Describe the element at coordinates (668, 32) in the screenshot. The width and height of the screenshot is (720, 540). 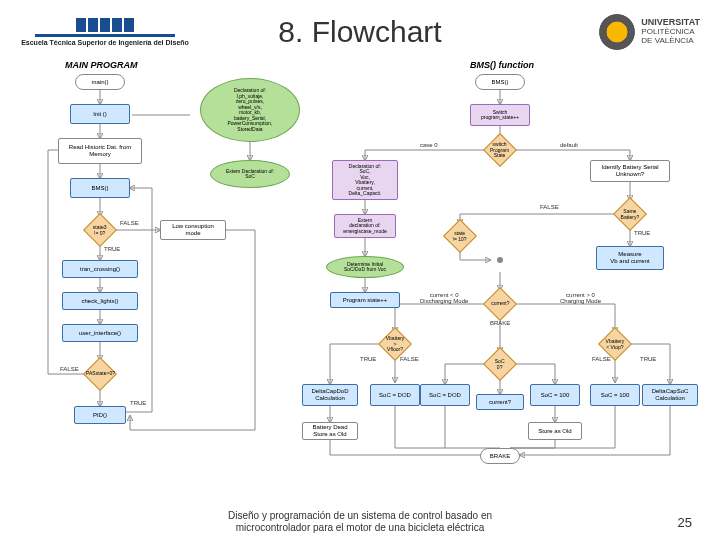
I see `univ-line2: POLITÈCNICA` at that location.